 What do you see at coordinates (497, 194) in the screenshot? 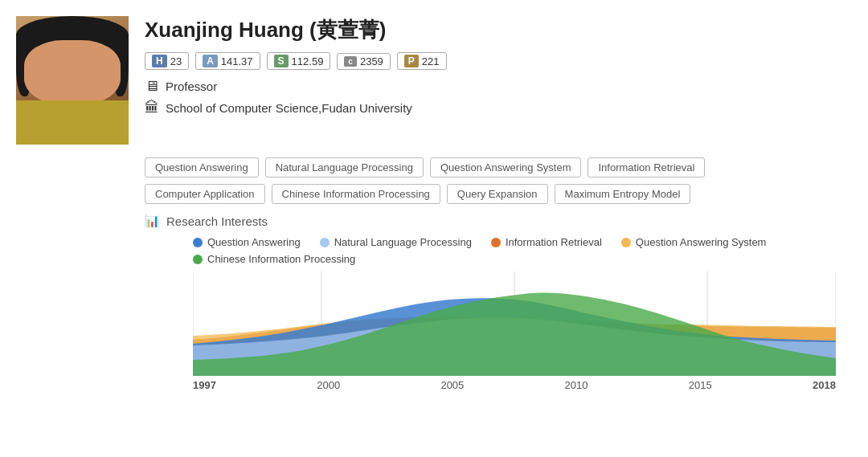
I see `tag: Query Expansion` at bounding box center [497, 194].